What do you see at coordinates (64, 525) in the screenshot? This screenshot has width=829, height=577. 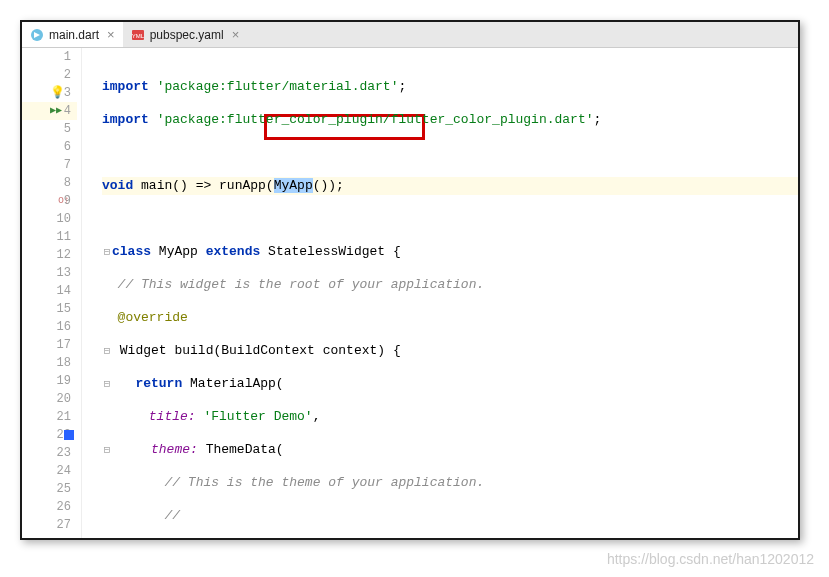 I see `line-number: 27` at bounding box center [64, 525].